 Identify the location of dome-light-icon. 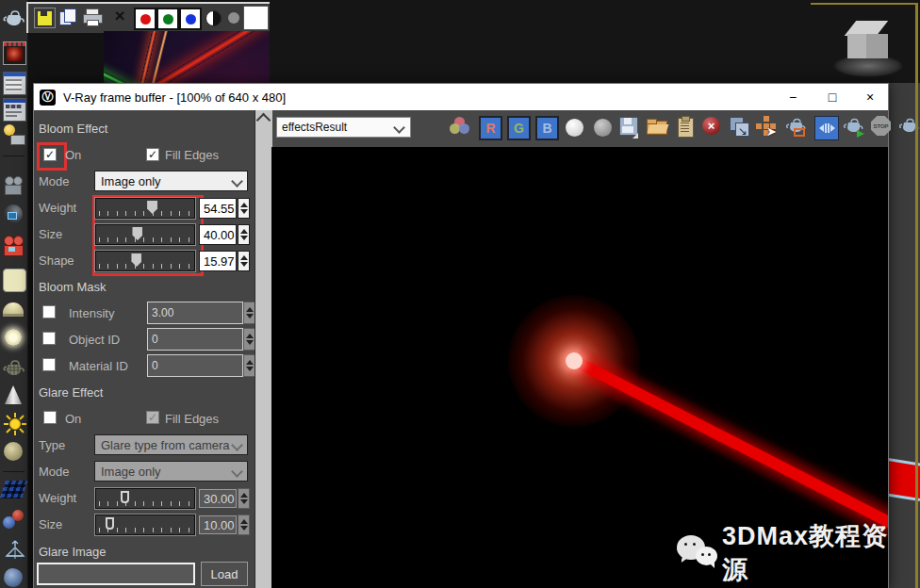
(13, 309).